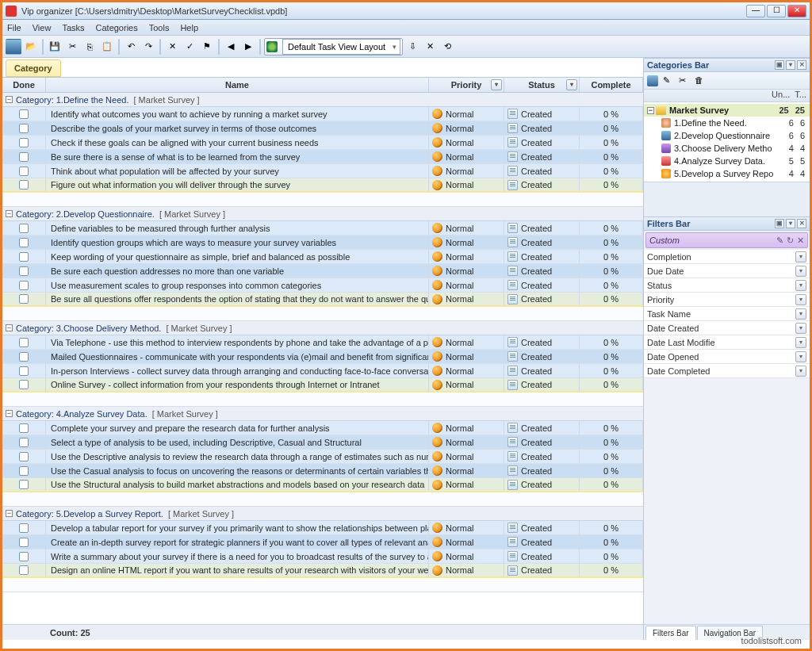  Describe the element at coordinates (700, 81) in the screenshot. I see `cat-del-icon: 🗑` at that location.